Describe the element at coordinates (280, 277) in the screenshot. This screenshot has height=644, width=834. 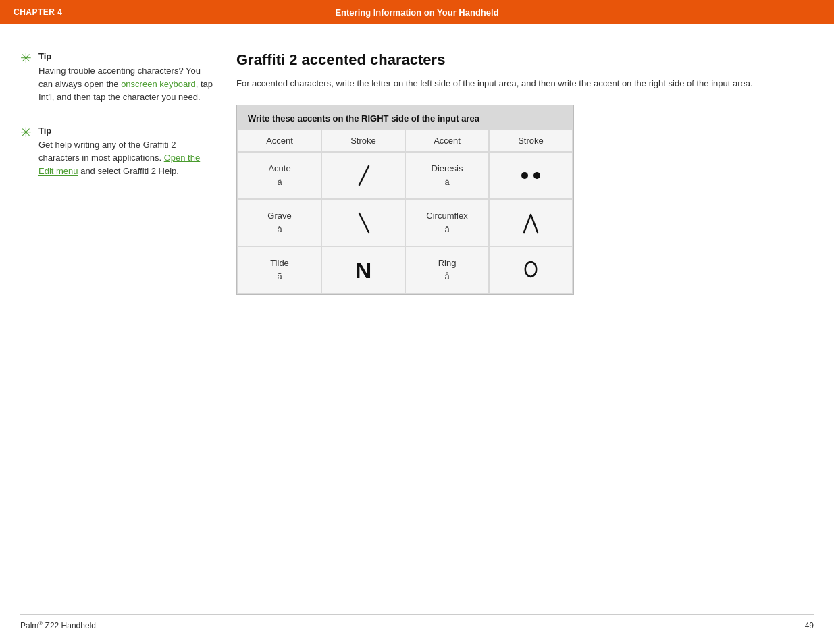
I see `accent-tilde-char: ã` at that location.